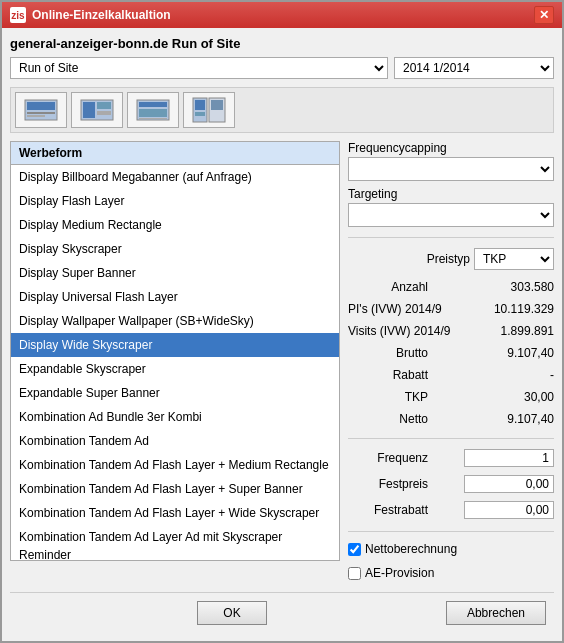 The width and height of the screenshot is (564, 643). Describe the element at coordinates (199, 68) in the screenshot. I see `site-dropdown: Run of Site` at that location.